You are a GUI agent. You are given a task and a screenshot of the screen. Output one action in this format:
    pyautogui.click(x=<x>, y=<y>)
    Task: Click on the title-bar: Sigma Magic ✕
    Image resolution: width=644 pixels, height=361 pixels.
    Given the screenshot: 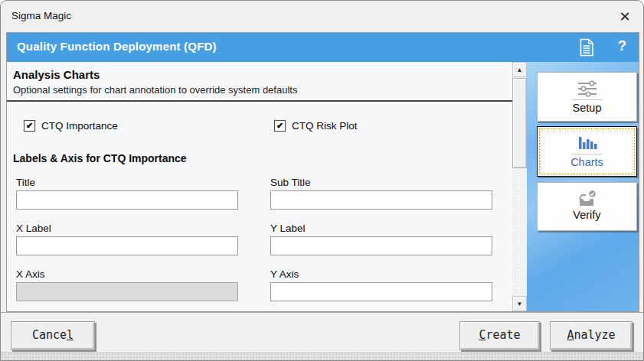 What is the action you would take?
    pyautogui.click(x=322, y=17)
    